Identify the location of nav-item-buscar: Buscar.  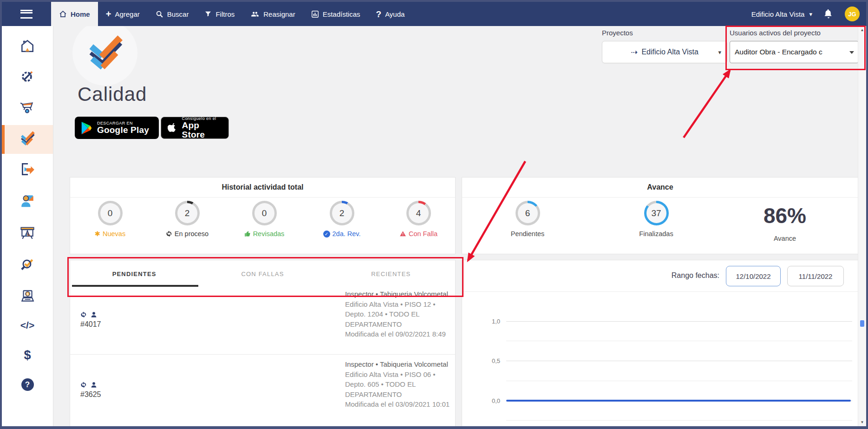
(172, 14).